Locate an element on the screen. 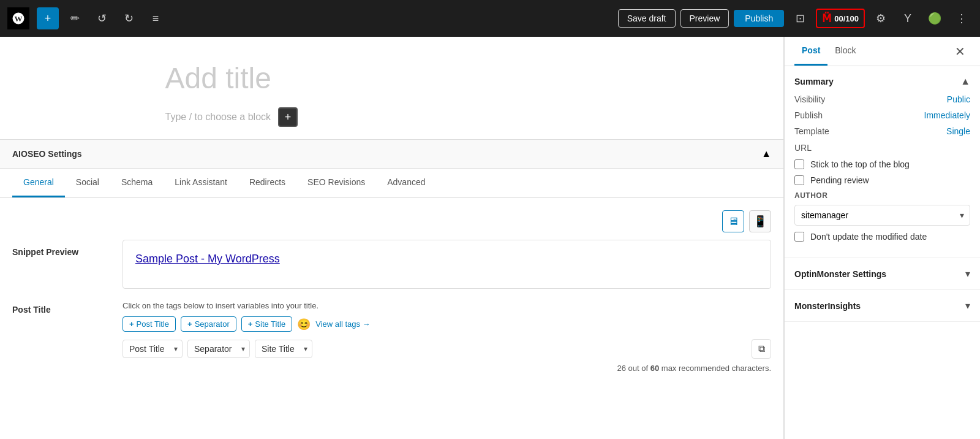 The image size is (980, 439). char-count-of: out of is located at coordinates (639, 368).